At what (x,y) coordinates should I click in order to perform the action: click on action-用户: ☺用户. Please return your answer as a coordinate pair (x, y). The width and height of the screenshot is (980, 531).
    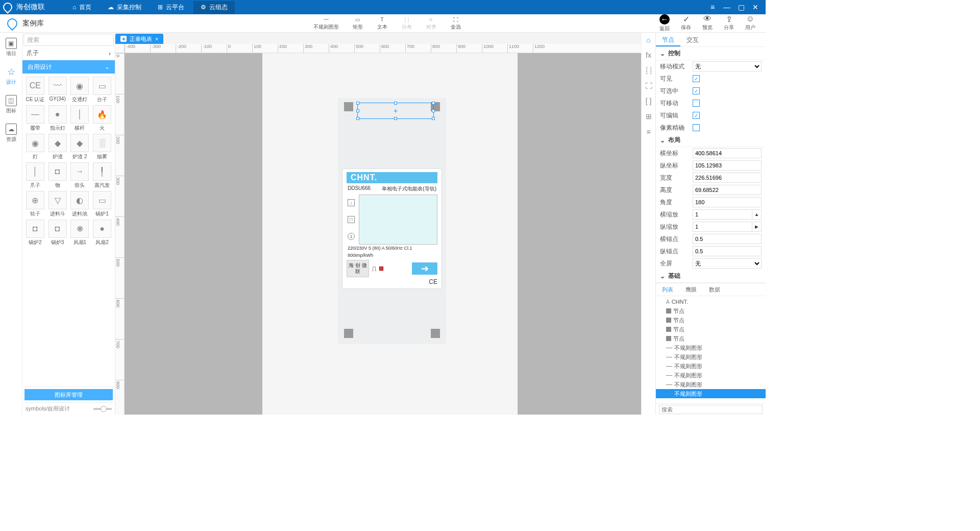
    Looking at the image, I should click on (750, 23).